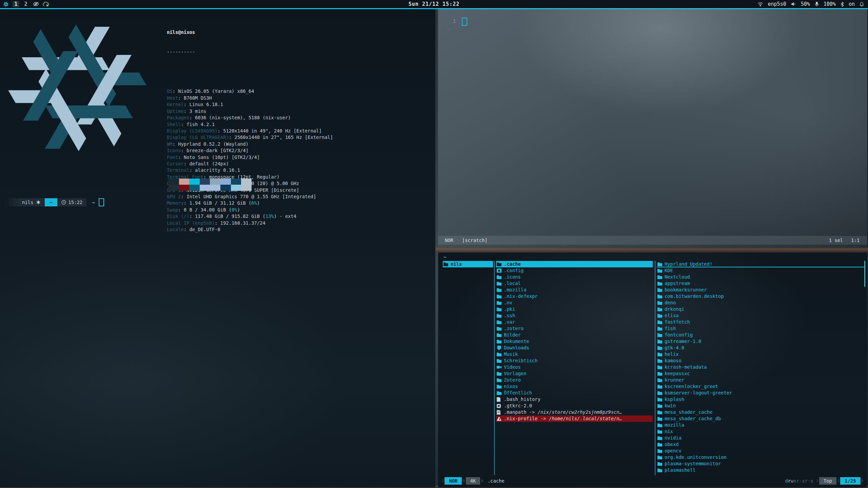  Describe the element at coordinates (574, 283) in the screenshot. I see `file-entry: .local` at that location.